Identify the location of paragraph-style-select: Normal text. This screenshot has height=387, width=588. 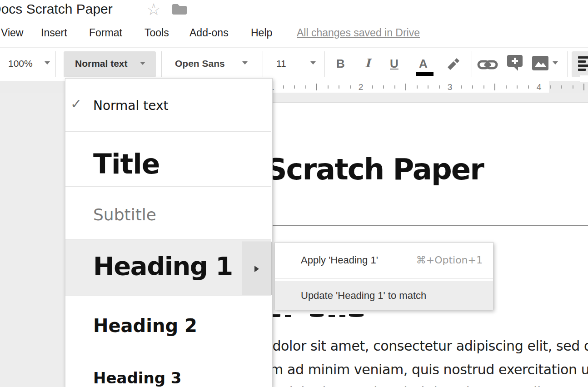
(110, 64).